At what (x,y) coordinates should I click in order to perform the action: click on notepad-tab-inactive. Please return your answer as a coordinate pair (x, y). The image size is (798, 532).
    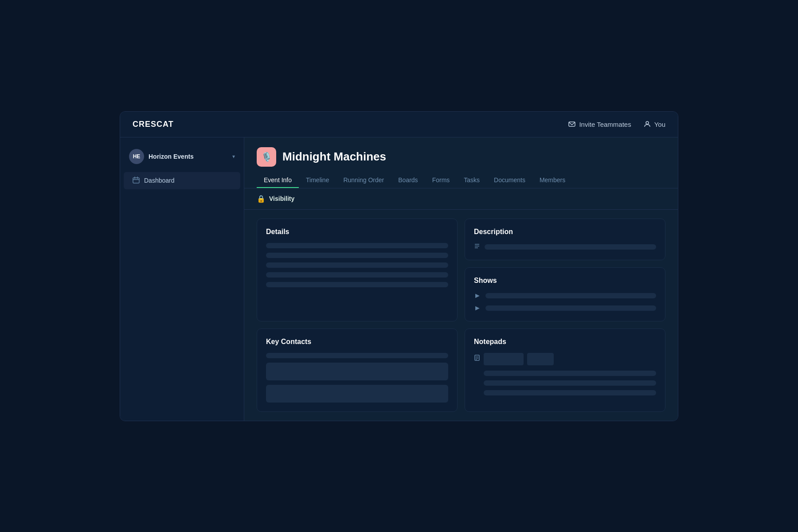
    Looking at the image, I should click on (540, 359).